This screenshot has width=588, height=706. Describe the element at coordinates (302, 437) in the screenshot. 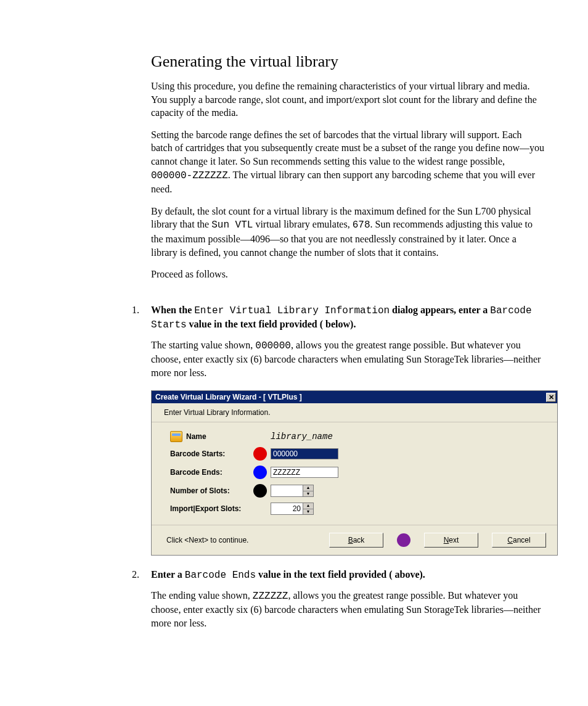

I see `library-name-value: library_name` at that location.